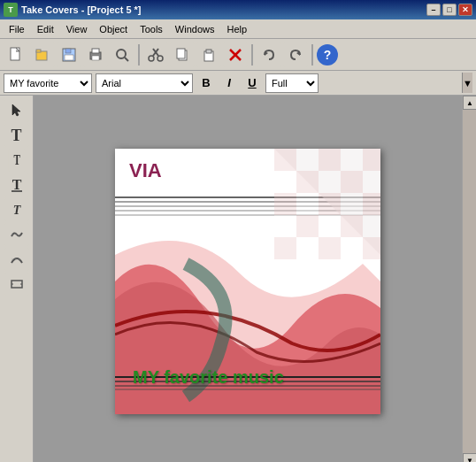  What do you see at coordinates (238, 29) in the screenshot?
I see `menu-bar: File Edit View Object Tools Windows Help` at bounding box center [238, 29].